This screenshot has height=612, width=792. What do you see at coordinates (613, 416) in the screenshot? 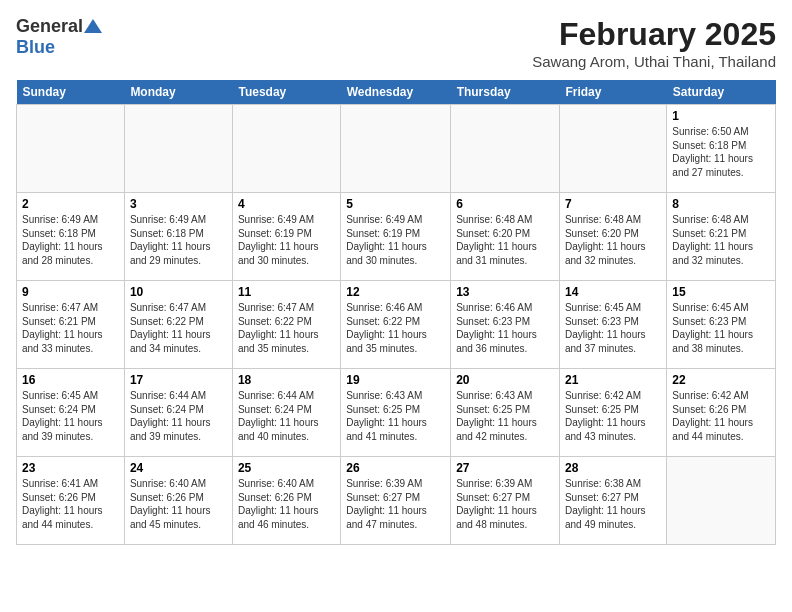
I see `day-info: Sunrise: 6:42 AM Sunset: 6:25 PM Dayligh…` at bounding box center [613, 416].